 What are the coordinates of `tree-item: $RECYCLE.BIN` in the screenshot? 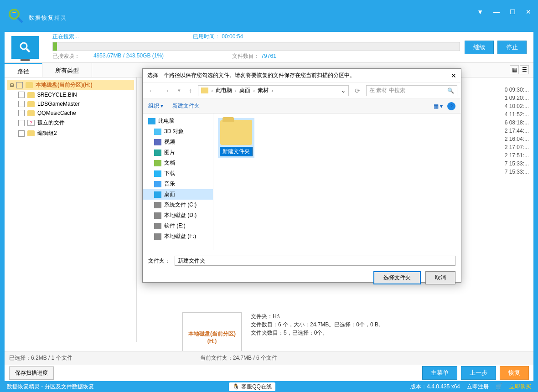 It's located at (70, 95).